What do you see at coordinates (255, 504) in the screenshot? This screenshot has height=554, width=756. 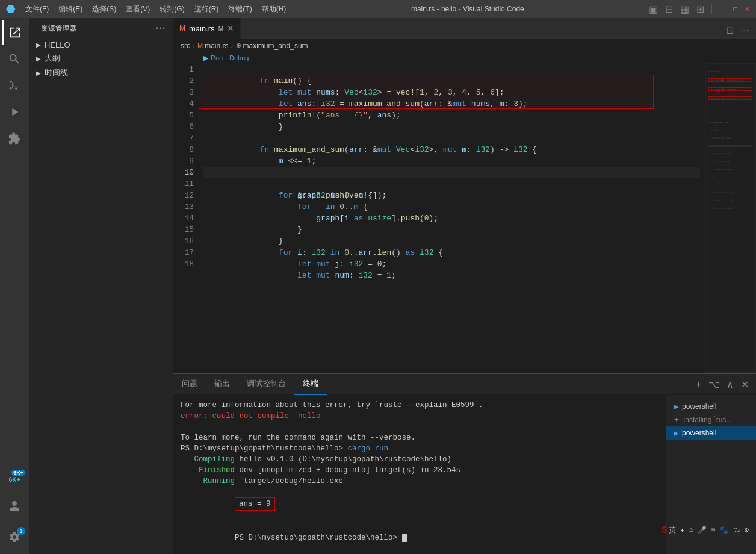 I see `ans-output-box: ans = 9` at bounding box center [255, 504].